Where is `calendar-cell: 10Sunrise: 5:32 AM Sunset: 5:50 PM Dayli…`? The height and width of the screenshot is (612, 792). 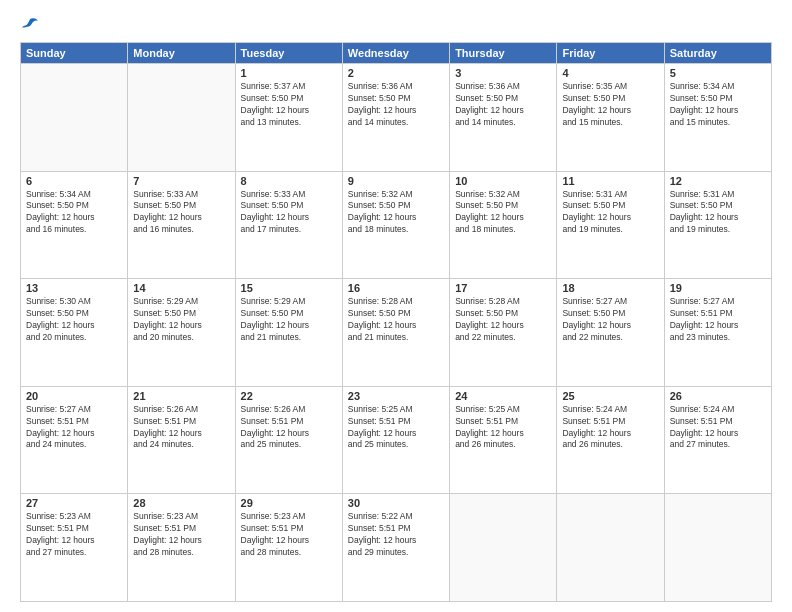
calendar-cell: 10Sunrise: 5:32 AM Sunset: 5:50 PM Dayli… is located at coordinates (504, 225).